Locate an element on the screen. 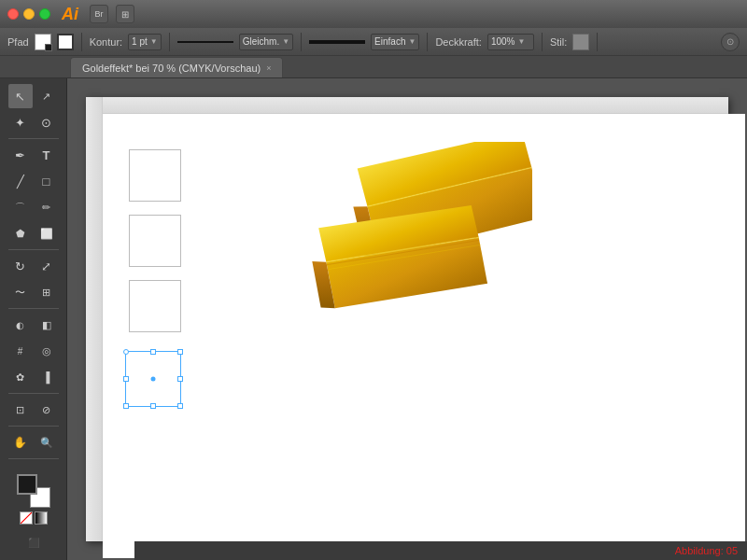 This screenshot has height=560, width=747. tool-row-7: ↻ ⤢ is located at coordinates (34, 266).